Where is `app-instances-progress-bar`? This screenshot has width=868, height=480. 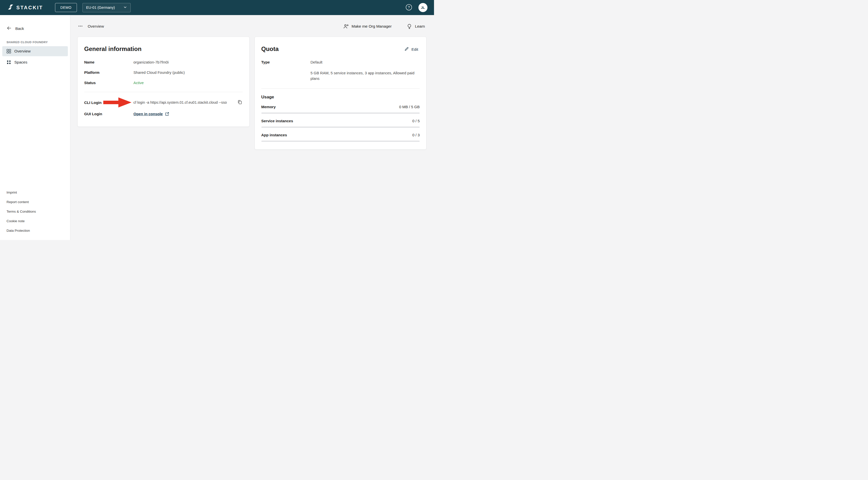
app-instances-progress-bar is located at coordinates (341, 141).